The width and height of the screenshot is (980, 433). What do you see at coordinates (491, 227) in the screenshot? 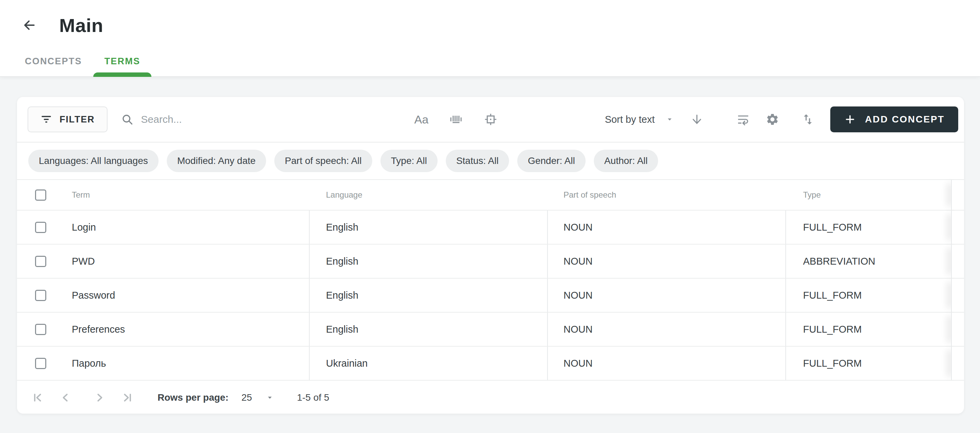
I see `table-row: Login English NOUN FULL_FORM` at bounding box center [491, 227].